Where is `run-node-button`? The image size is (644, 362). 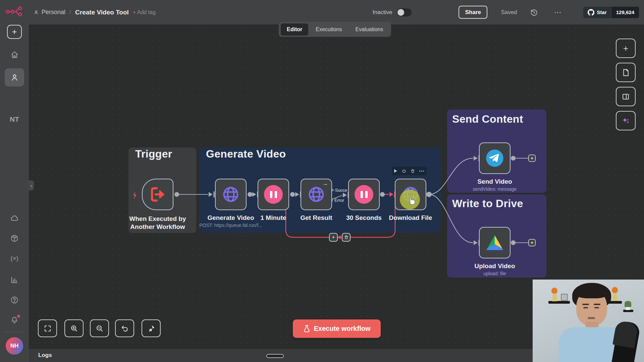 run-node-button is located at coordinates (396, 171).